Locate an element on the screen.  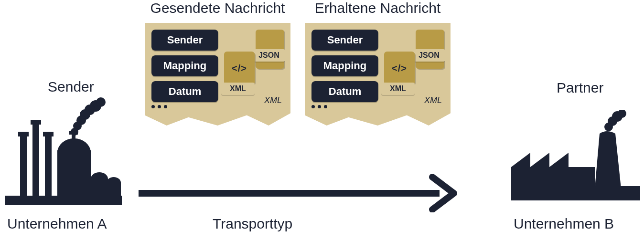
partner-role-label: Partner is located at coordinates (580, 88).